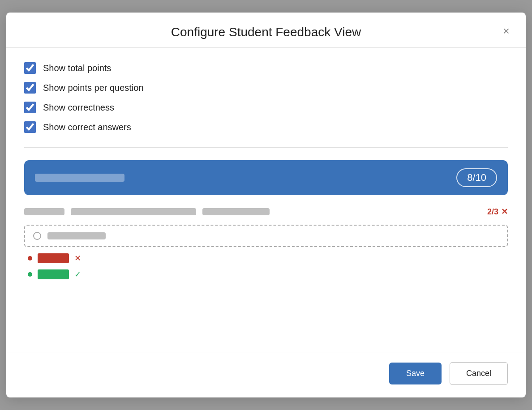  I want to click on section-divider, so click(266, 148).